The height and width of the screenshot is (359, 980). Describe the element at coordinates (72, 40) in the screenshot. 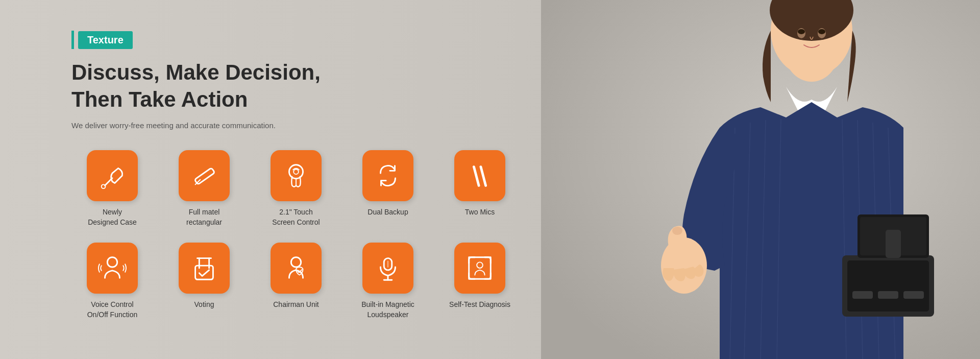

I see `texture-bar` at that location.